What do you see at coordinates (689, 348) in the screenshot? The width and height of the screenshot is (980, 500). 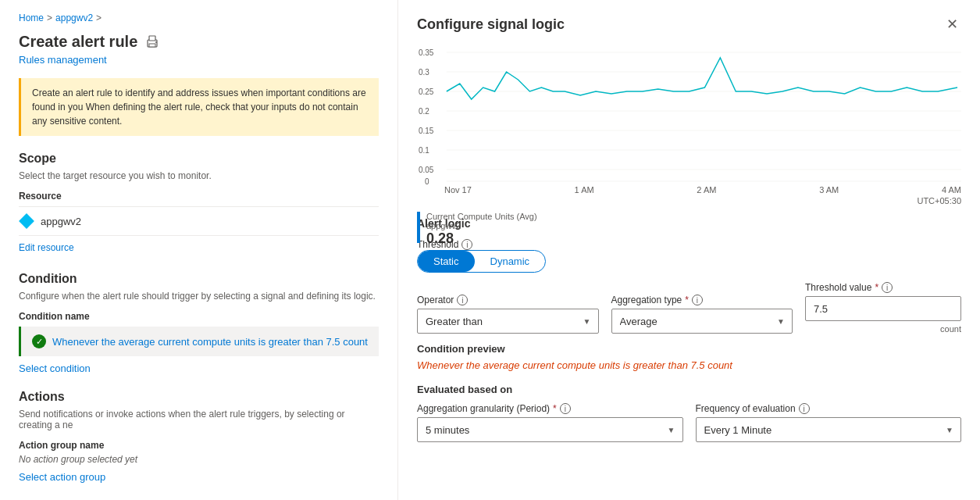 I see `condition-preview-title: Condition preview` at bounding box center [689, 348].